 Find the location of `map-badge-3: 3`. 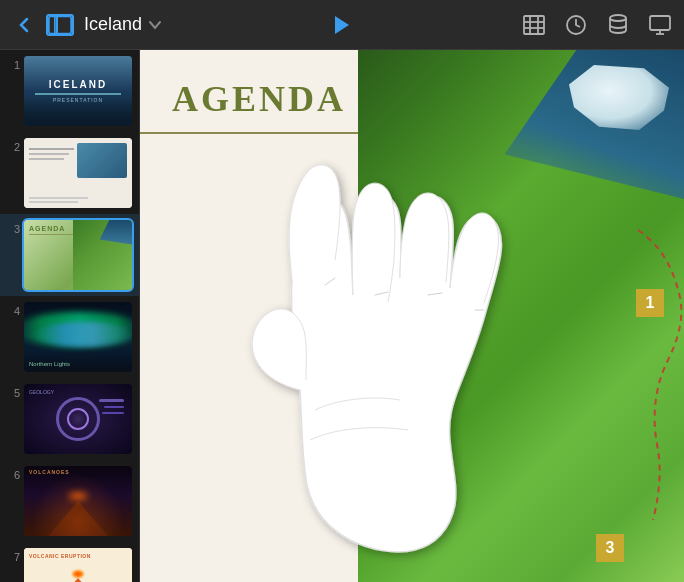

map-badge-3: 3 is located at coordinates (610, 548).